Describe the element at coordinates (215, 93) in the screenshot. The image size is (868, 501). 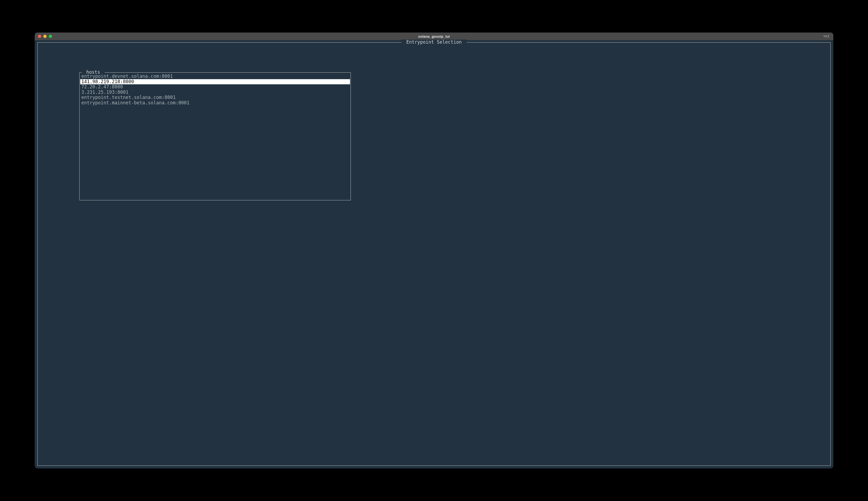
I see `host-item: 3.231.25.193:8001` at that location.